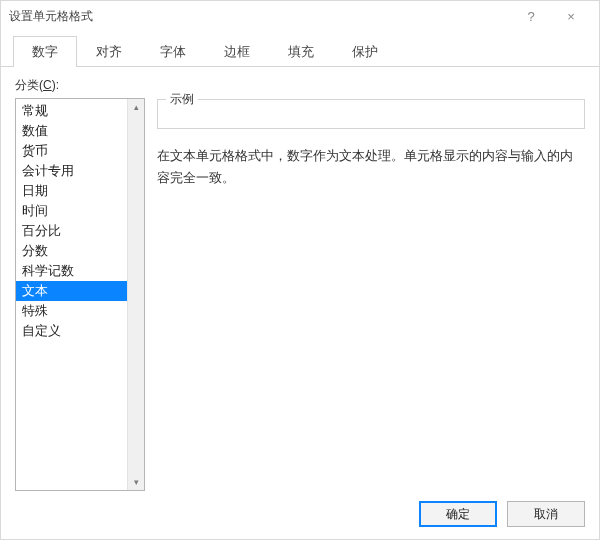  Describe the element at coordinates (72, 171) in the screenshot. I see `list-item: 会计专用` at that location.